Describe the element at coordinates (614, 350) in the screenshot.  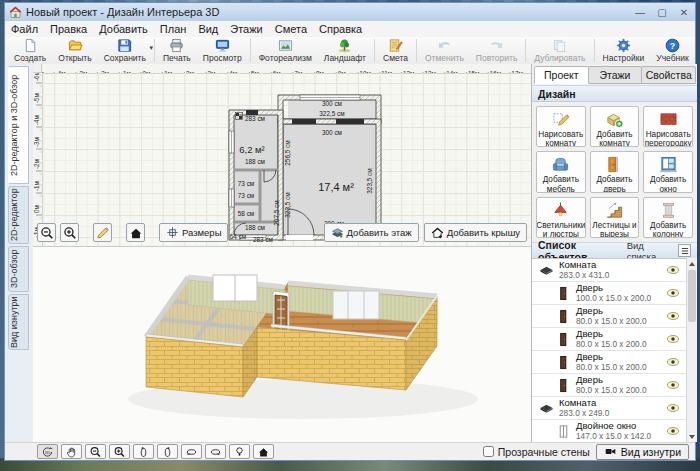
I see `objects-list: Комната283.0 x 431.0Дверь100.0 x 15.0 x …` at that location.